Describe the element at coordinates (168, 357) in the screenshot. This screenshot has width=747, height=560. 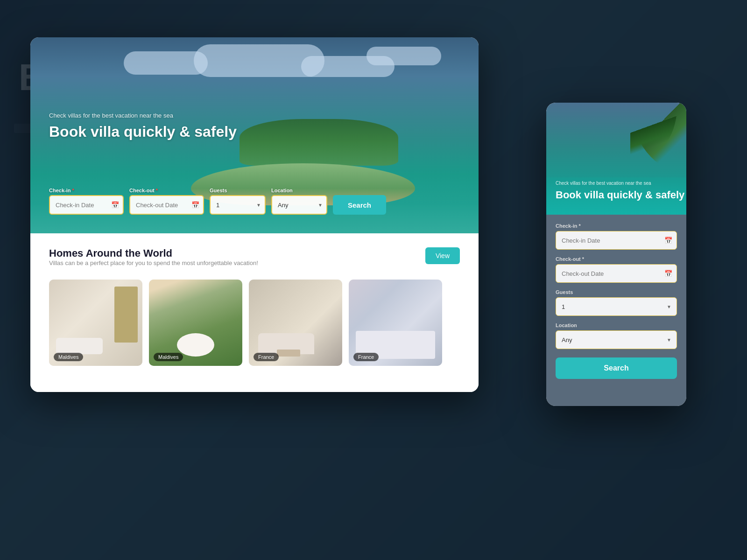
I see `property-badge-2: Maldives` at that location.